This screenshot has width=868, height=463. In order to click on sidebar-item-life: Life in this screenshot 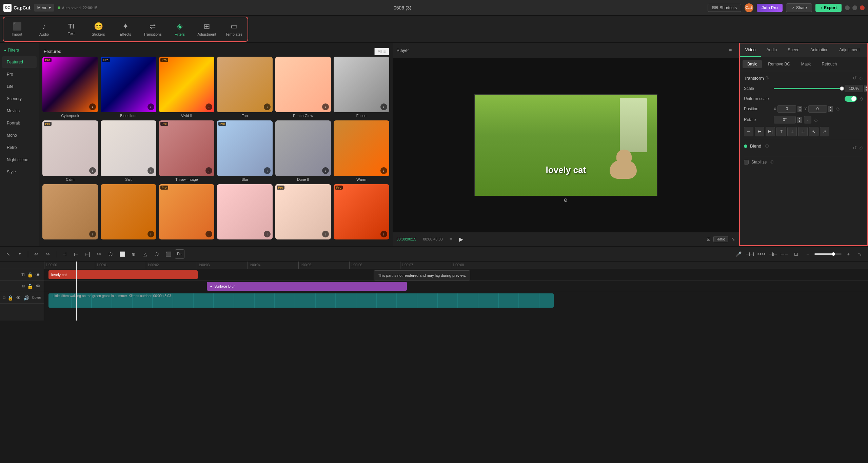, I will do `click(19, 86)`.